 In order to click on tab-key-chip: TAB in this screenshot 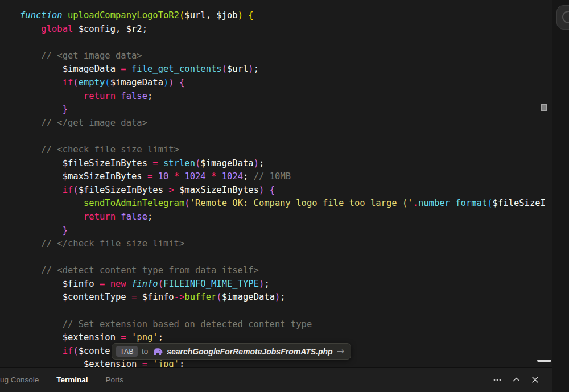, I will do `click(127, 352)`.